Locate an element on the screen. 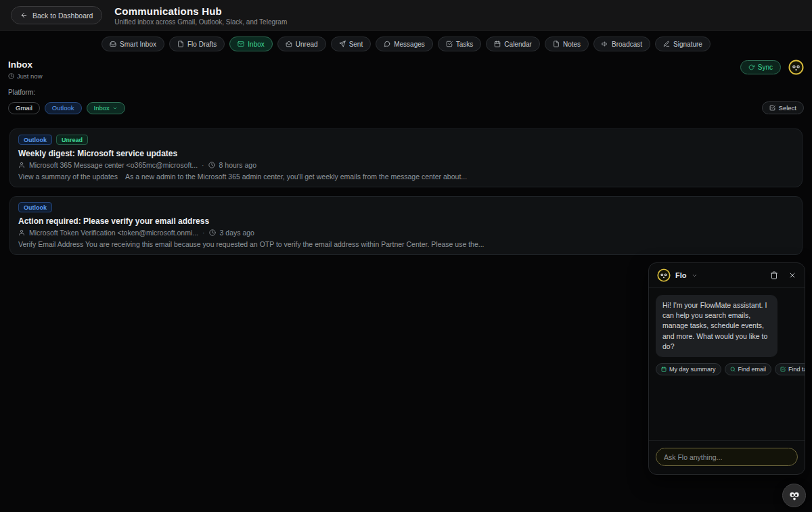 The image size is (812, 512). email-card: Outlook Unread Weekly digest: Microsoft … is located at coordinates (406, 158).